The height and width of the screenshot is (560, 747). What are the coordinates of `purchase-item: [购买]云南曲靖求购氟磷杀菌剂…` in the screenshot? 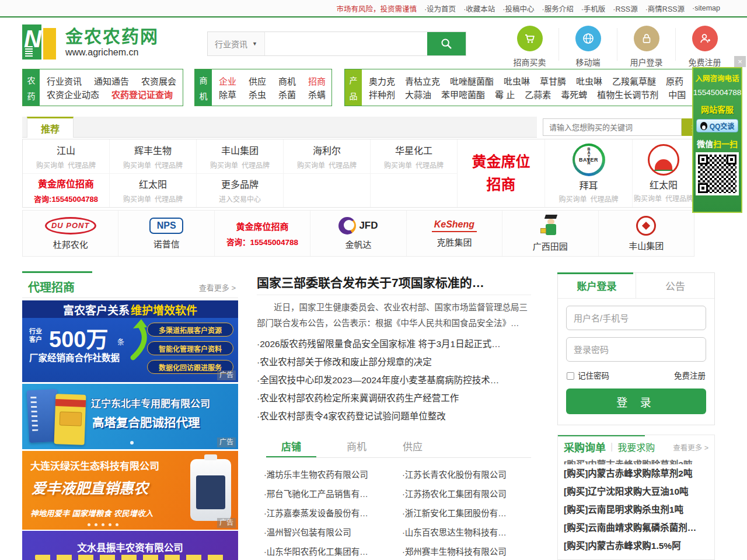 It's located at (636, 527).